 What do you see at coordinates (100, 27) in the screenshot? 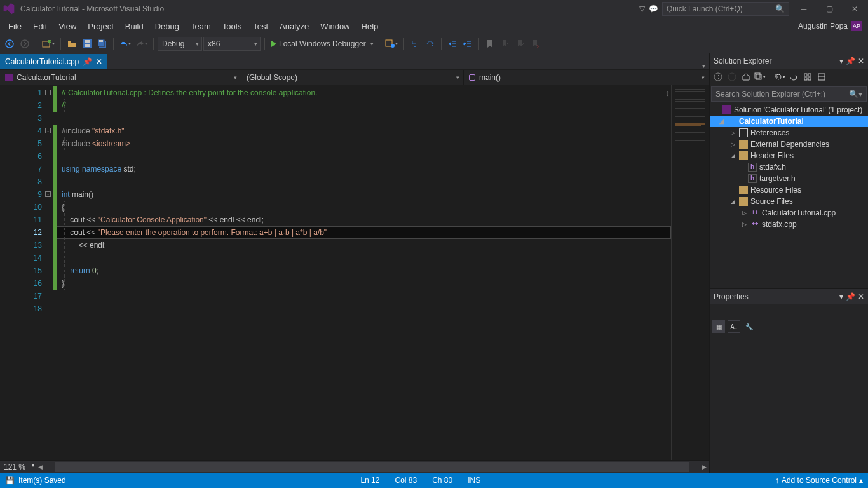
I see `menu-project: Project` at bounding box center [100, 27].